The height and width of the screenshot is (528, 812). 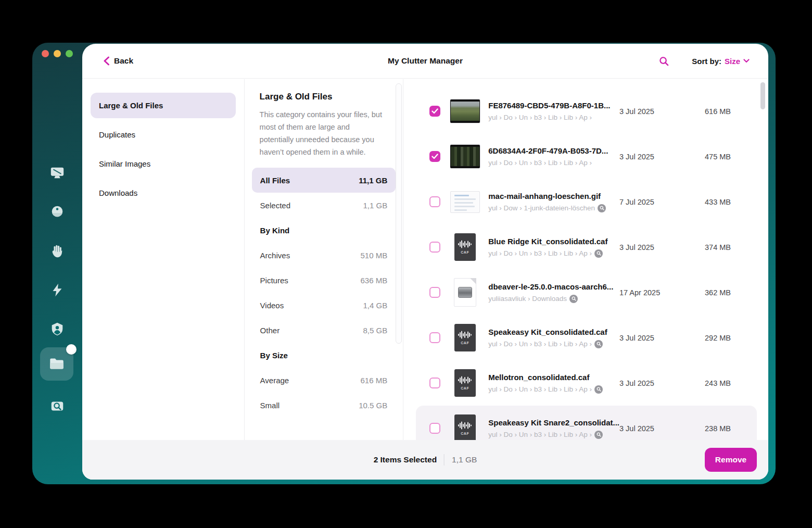 What do you see at coordinates (324, 180) in the screenshot?
I see `filter-row-all-files: All Files11,1 GB` at bounding box center [324, 180].